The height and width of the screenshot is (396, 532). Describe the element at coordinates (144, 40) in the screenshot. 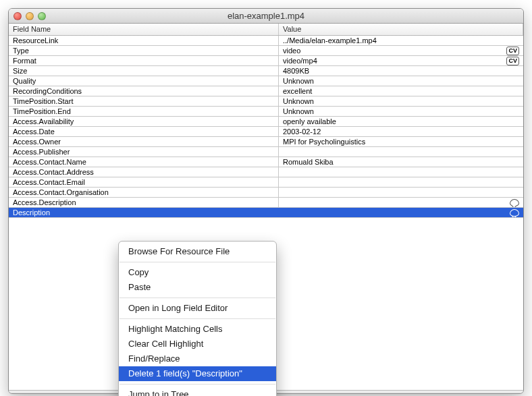

I see `field-name-cell: ResourceLink` at that location.